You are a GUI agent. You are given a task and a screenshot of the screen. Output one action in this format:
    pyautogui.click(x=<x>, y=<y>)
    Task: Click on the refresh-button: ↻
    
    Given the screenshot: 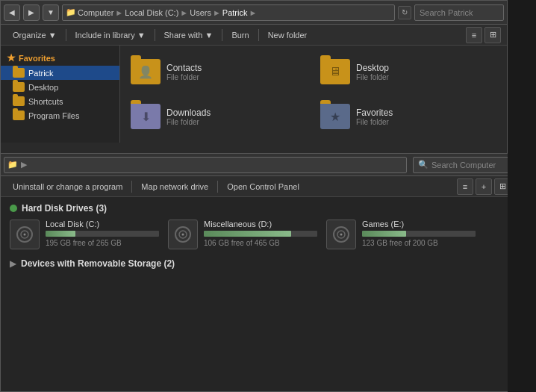 What is the action you would take?
    pyautogui.click(x=405, y=13)
    